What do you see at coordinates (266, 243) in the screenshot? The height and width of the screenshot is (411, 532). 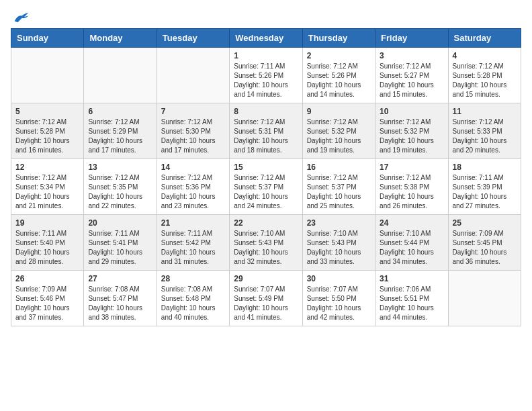 I see `calendar-week-4: 19Sunrise: 7:11 AMSunset: 5:40 PMDayligh…` at bounding box center [266, 243].